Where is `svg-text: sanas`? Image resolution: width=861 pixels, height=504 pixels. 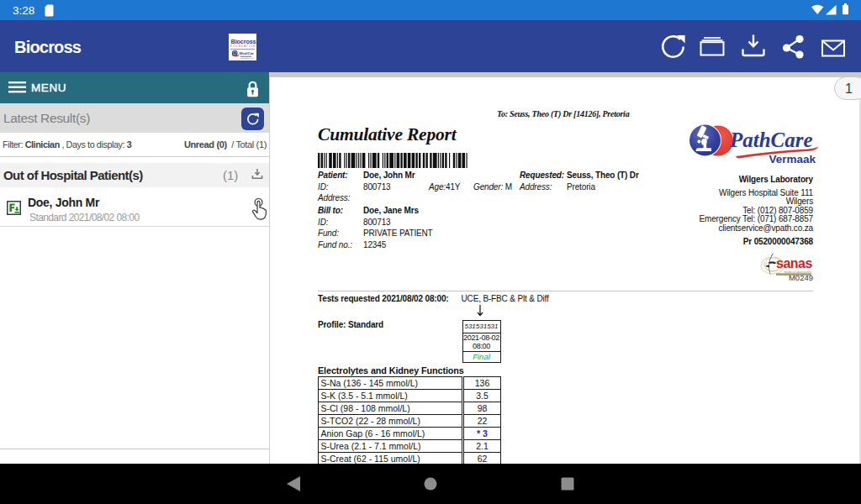 svg-text: sanas is located at coordinates (794, 264).